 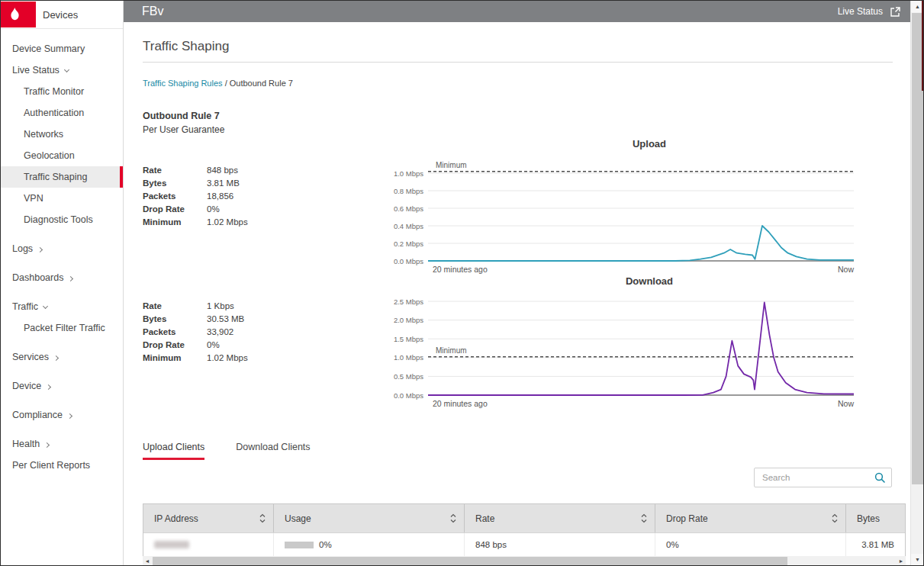 What do you see at coordinates (917, 560) in the screenshot?
I see `scroll-down-button: ▼` at bounding box center [917, 560].